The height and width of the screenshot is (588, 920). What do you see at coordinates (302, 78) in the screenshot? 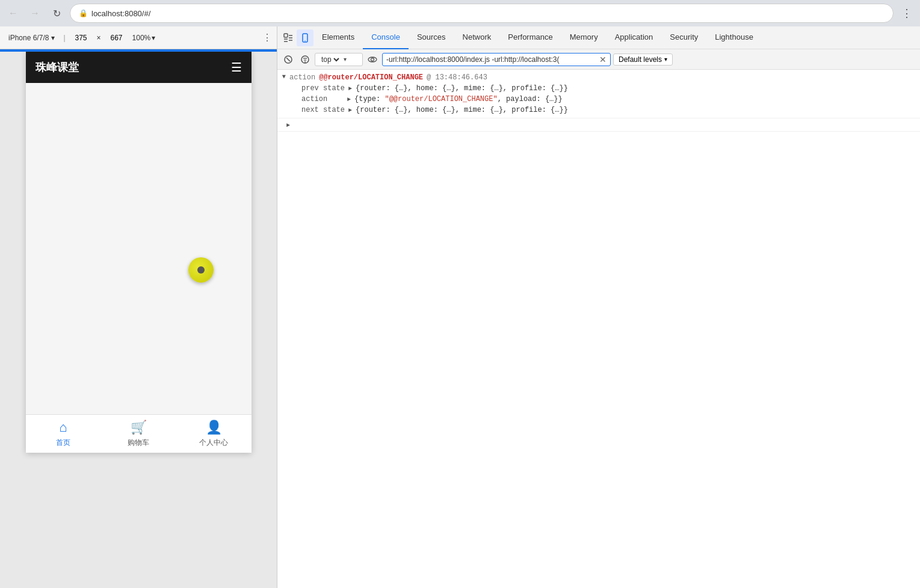
I see `action-label: action` at bounding box center [302, 78].